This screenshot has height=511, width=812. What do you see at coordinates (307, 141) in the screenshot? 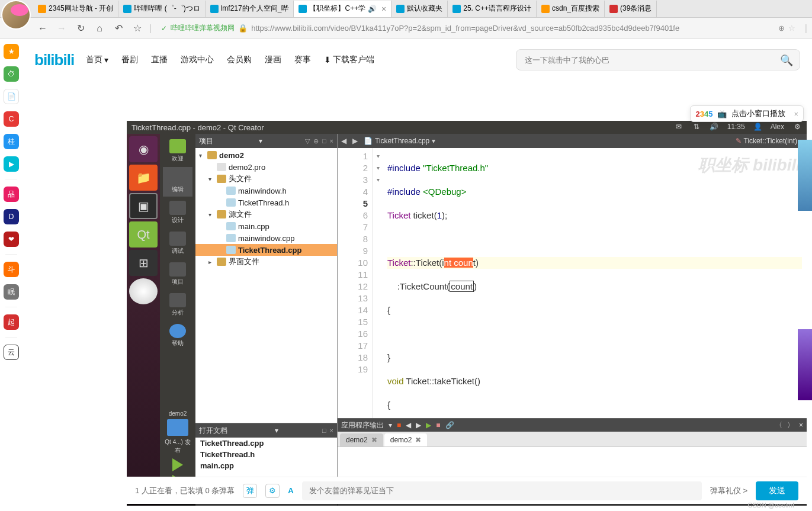
I see `filter-icon: ▽` at bounding box center [307, 141].